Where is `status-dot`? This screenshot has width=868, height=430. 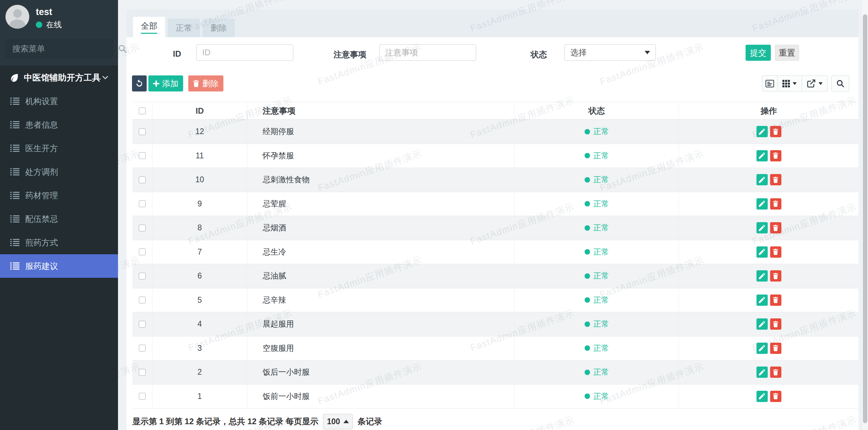 status-dot is located at coordinates (587, 324).